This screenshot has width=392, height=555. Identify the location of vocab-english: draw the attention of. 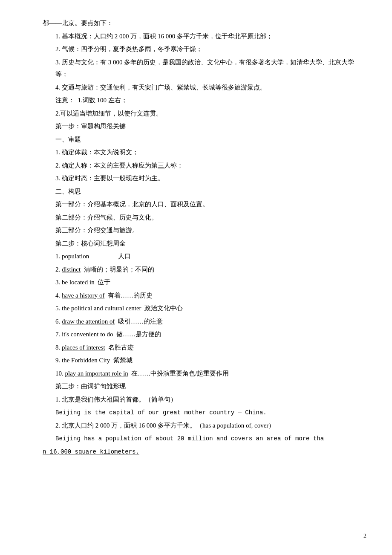
(89, 321).